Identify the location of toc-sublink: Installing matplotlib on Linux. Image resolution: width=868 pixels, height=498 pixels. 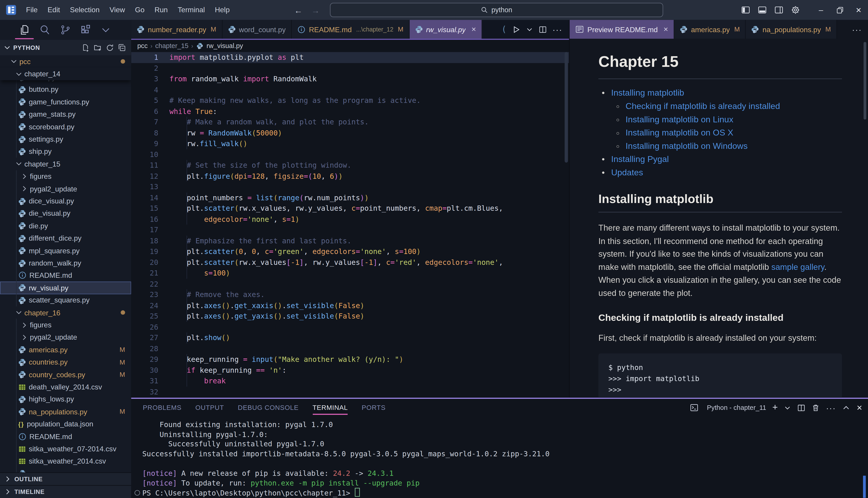
(728, 120).